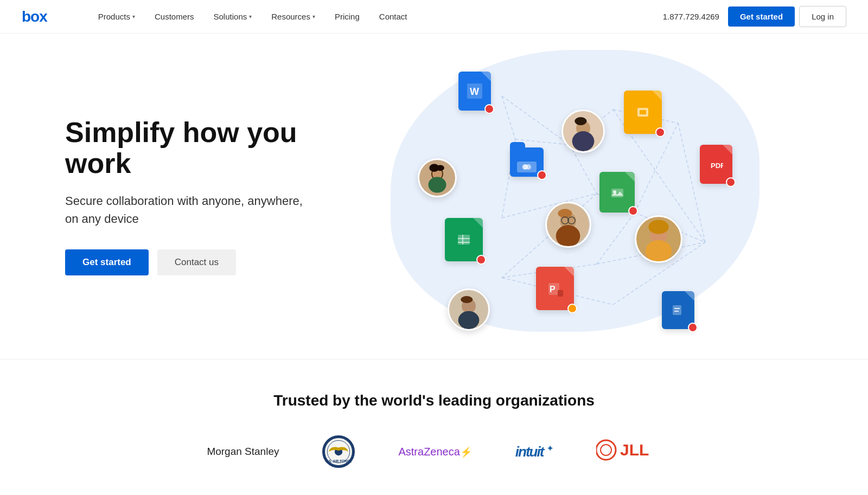 This screenshot has height=495, width=868. What do you see at coordinates (107, 262) in the screenshot?
I see `hero-get-started-button: Get started` at bounding box center [107, 262].